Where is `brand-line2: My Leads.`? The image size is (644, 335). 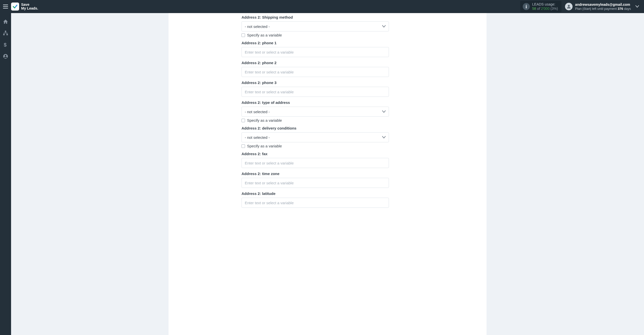 brand-line2: My Leads. is located at coordinates (30, 9).